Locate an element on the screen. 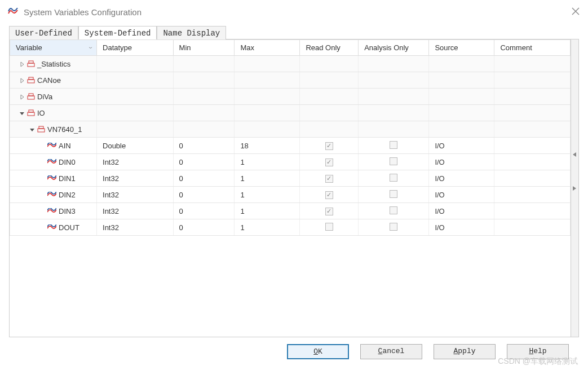  variable-row-din1: DIN1Int3201I/O is located at coordinates (290, 178).